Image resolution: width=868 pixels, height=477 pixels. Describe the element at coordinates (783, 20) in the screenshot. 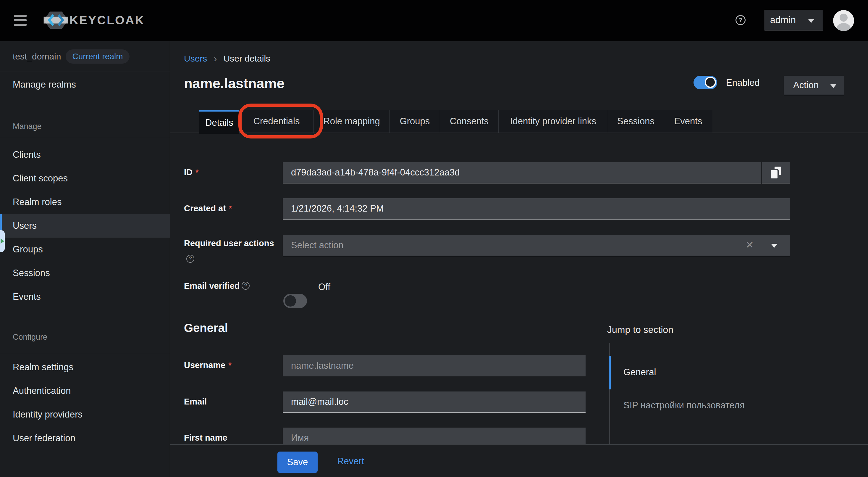

I see `user-menu-label: admin` at that location.